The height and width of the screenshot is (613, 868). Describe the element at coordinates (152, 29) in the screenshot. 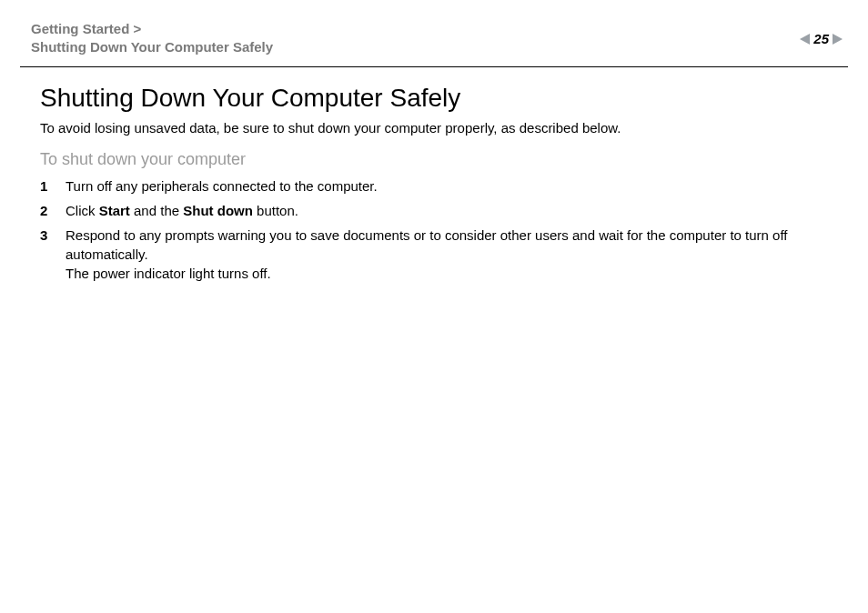

I see `breadcrumb-section: Getting Started >` at that location.